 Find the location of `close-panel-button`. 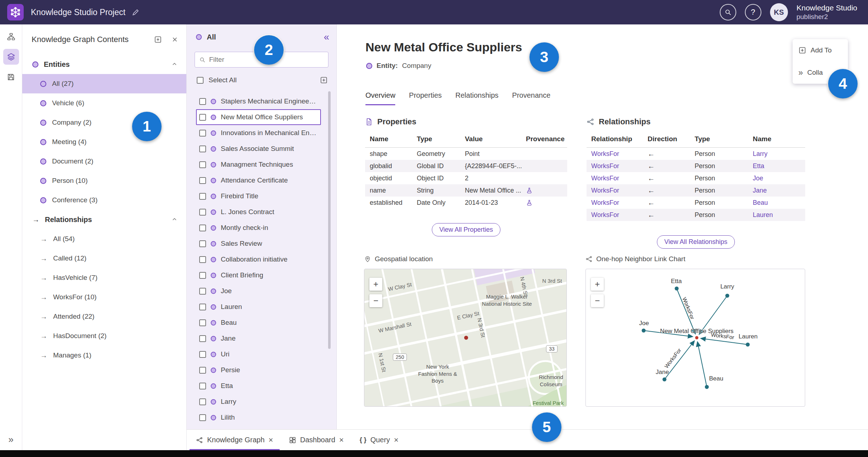

close-panel-button is located at coordinates (175, 40).